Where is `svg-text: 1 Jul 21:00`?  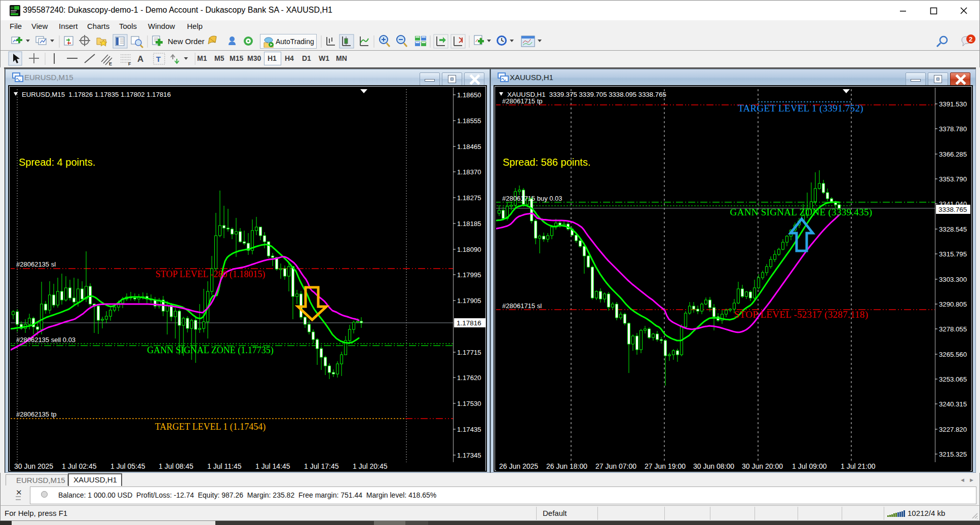 svg-text: 1 Jul 21:00 is located at coordinates (858, 466).